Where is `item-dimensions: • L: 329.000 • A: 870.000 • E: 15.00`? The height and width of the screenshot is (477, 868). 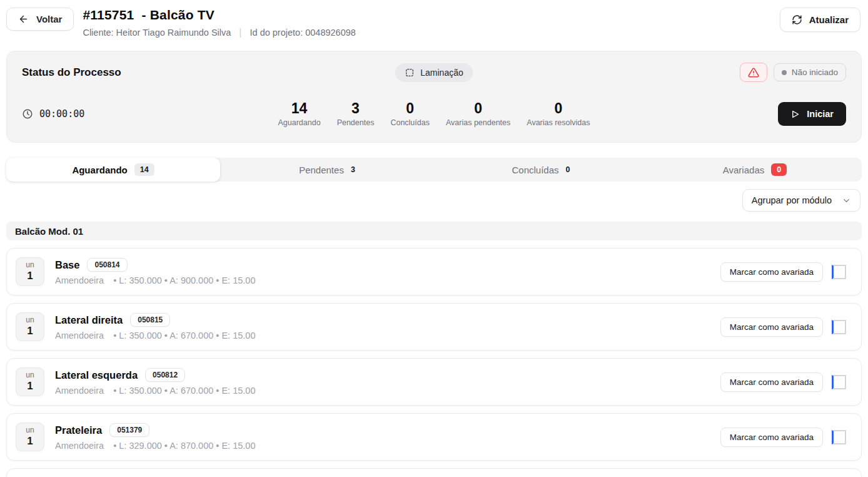 item-dimensions: • L: 329.000 • A: 870.000 • E: 15.00 is located at coordinates (184, 446).